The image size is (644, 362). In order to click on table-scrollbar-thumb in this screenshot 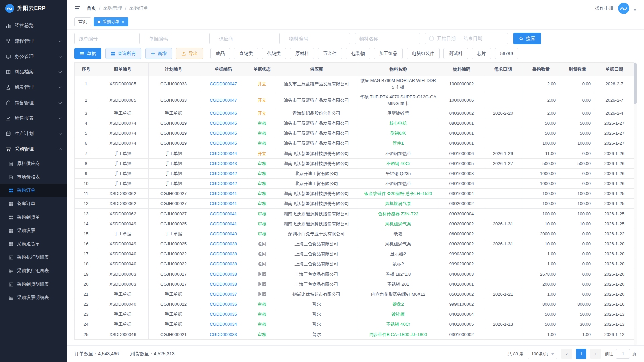, I will do `click(635, 83)`.